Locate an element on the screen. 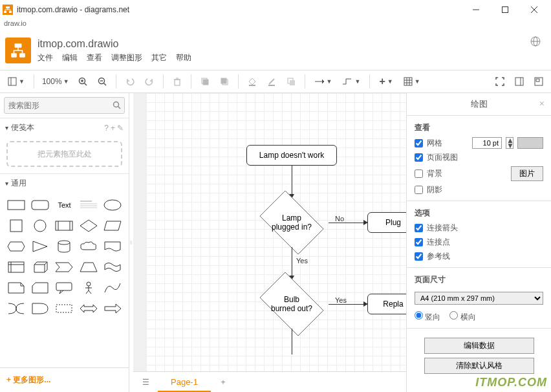 The width and height of the screenshot is (551, 392). shape-actor is located at coordinates (88, 288).